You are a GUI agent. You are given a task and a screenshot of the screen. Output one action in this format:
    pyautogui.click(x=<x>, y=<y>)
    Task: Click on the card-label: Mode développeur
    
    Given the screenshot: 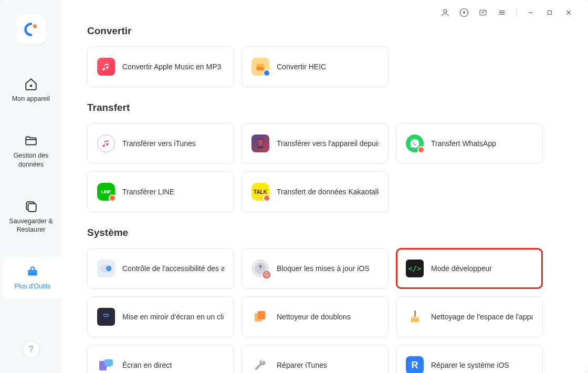 What is the action you would take?
    pyautogui.click(x=461, y=268)
    